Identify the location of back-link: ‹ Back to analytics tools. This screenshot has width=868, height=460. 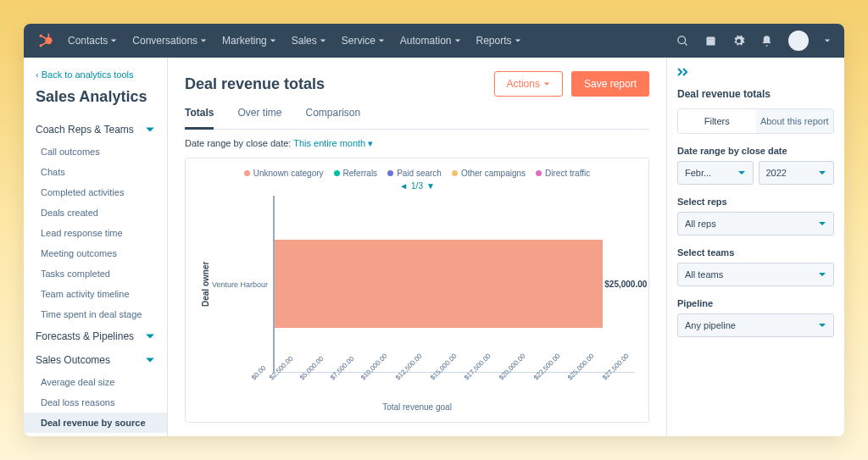
(95, 79).